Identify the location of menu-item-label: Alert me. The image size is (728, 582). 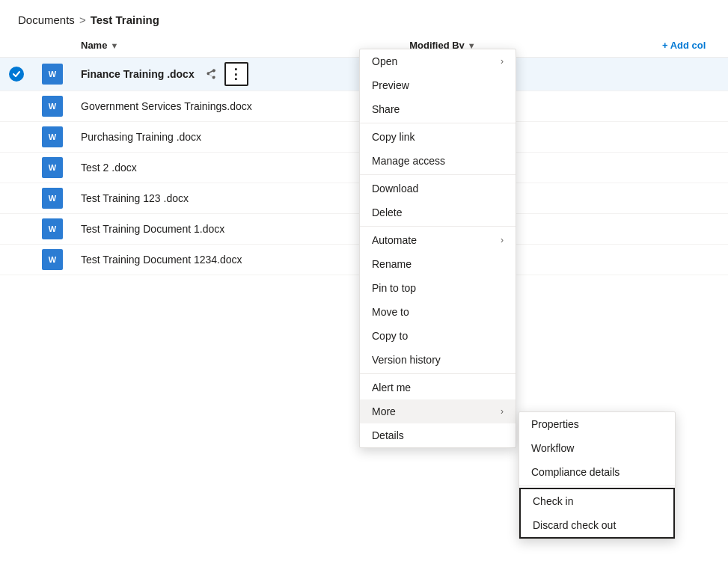
(391, 388).